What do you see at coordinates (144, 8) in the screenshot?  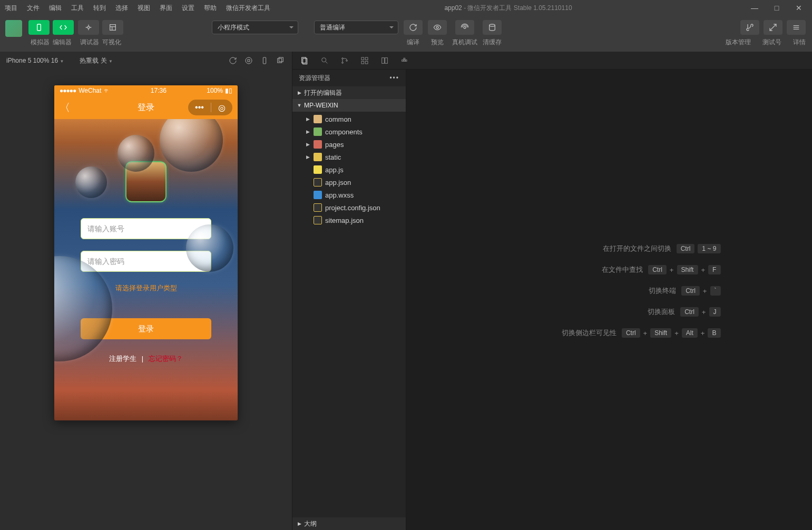 I see `menu-view: 视图` at bounding box center [144, 8].